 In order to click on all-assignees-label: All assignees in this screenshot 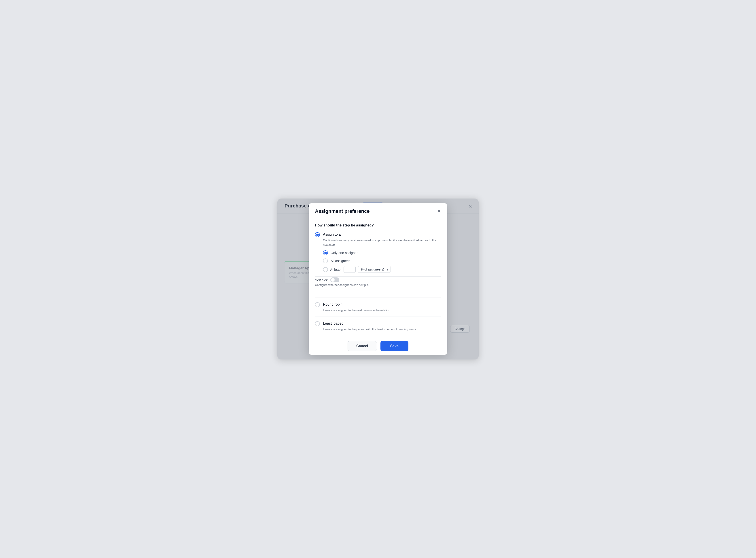, I will do `click(340, 261)`.